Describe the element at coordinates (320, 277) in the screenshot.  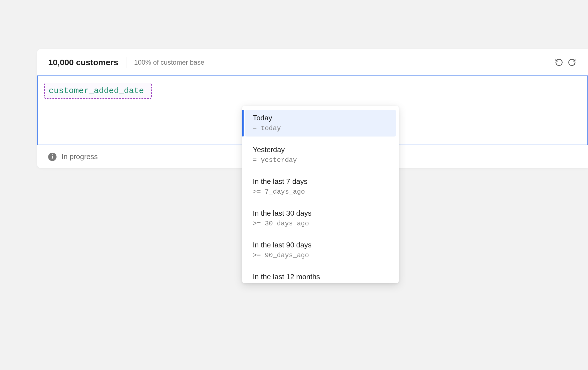
I see `dropdown-item-label: In the last 12 months` at that location.